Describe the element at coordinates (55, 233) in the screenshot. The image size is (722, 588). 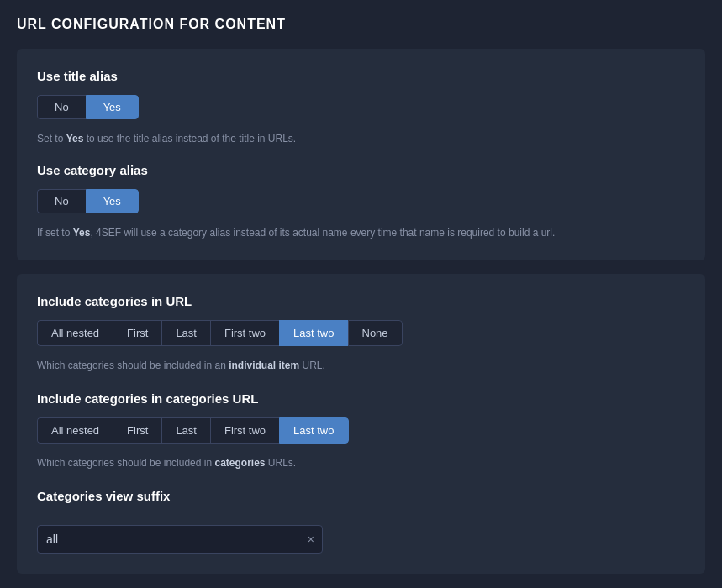
I see `category-alias-help-prefix: If set to` at that location.